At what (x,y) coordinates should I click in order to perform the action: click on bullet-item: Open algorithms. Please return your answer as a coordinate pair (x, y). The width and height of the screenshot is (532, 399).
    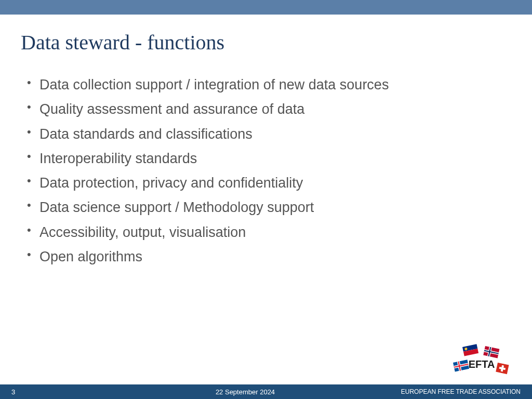
    Looking at the image, I should click on (268, 257).